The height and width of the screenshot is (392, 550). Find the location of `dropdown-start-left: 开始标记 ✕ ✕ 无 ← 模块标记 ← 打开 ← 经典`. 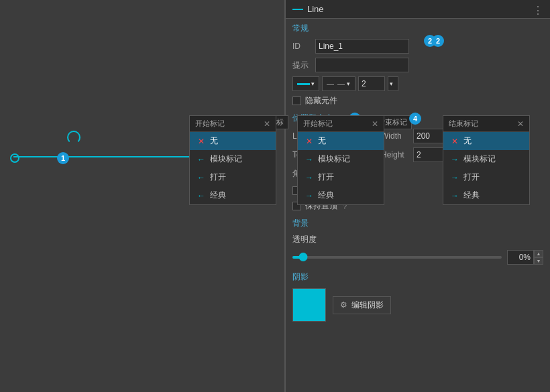

dropdown-start-left: 开始标记 ✕ ✕ 无 ← 模块标记 ← 打开 ← 经典 is located at coordinates (233, 160).